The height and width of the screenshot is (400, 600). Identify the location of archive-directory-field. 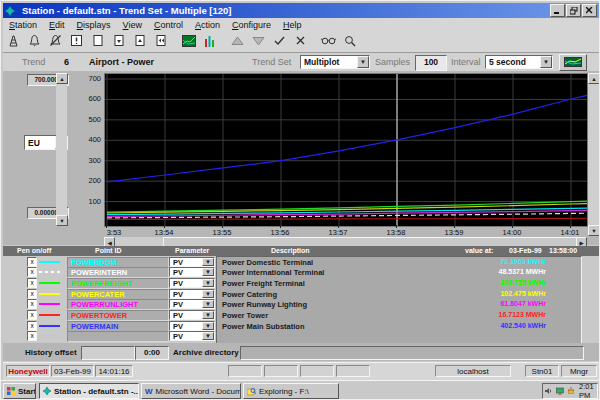
(412, 353).